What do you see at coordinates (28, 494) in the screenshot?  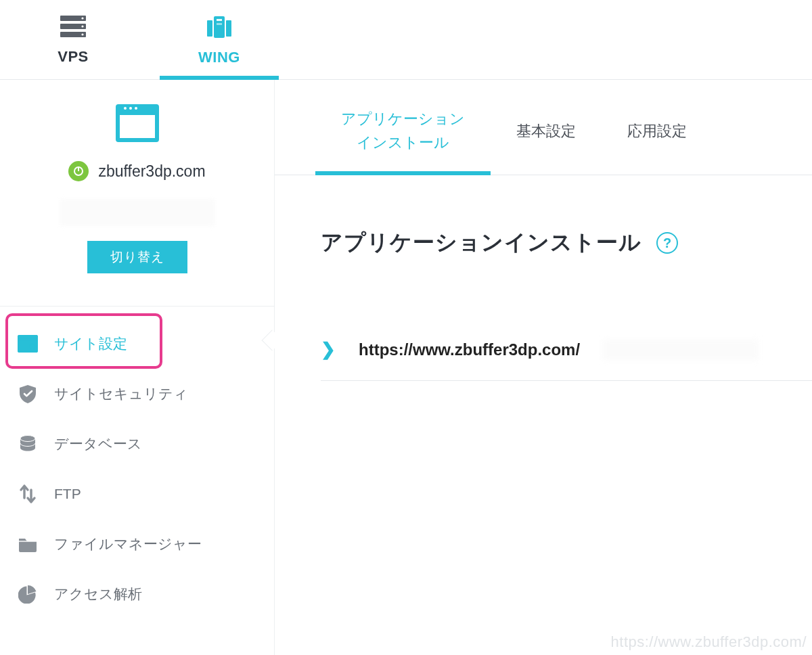 I see `ftp-icon` at bounding box center [28, 494].